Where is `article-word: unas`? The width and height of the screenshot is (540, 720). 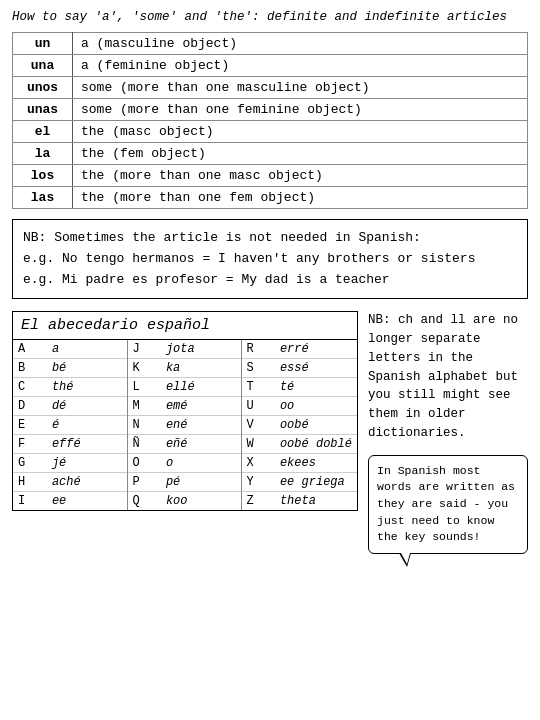
article-word: unas is located at coordinates (43, 110).